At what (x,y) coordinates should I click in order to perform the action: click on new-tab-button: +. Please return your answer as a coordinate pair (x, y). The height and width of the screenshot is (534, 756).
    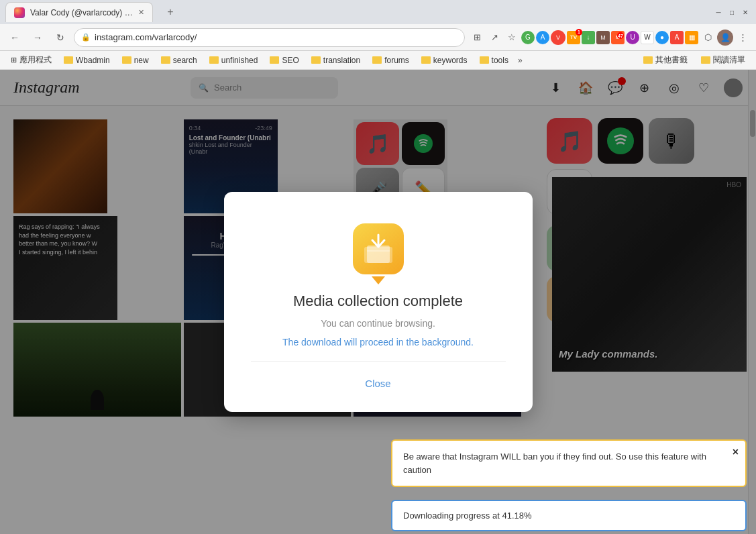
    Looking at the image, I should click on (170, 12).